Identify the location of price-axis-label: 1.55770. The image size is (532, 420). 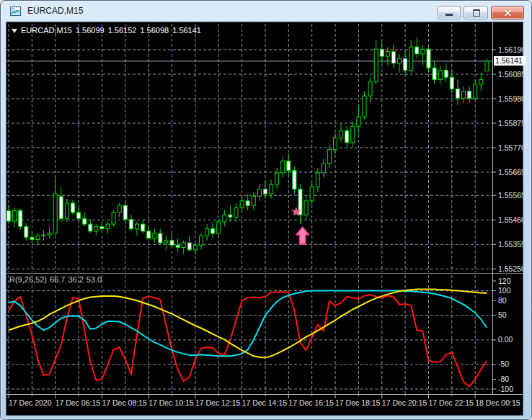
(510, 148).